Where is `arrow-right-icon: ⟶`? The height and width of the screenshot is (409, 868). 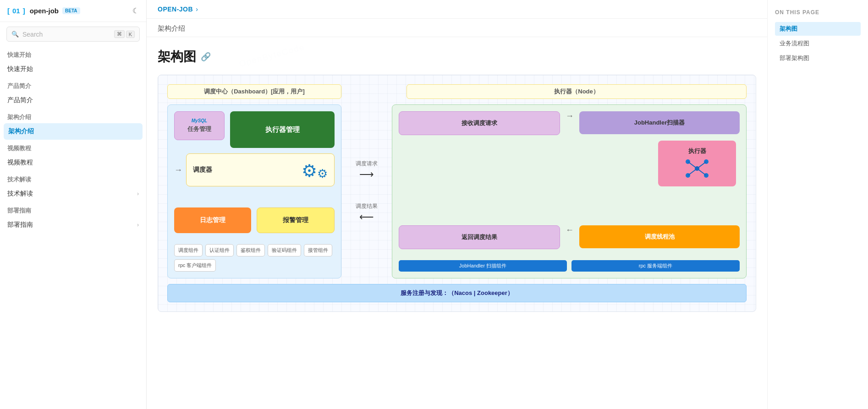
arrow-right-icon: ⟶ is located at coordinates (367, 175).